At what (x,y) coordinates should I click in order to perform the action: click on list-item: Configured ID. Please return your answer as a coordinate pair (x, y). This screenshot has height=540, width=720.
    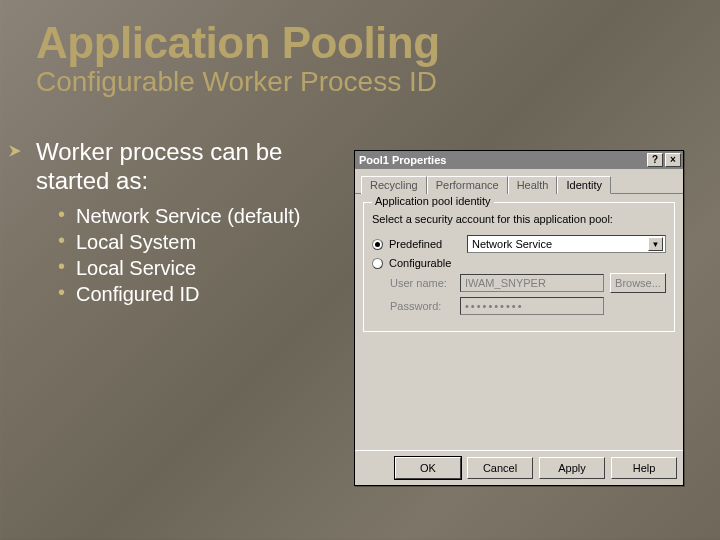
    Looking at the image, I should click on (197, 294).